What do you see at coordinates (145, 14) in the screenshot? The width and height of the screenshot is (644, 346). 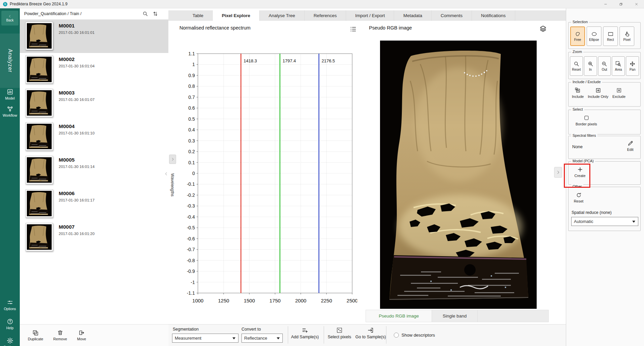 I see `search-icon` at bounding box center [145, 14].